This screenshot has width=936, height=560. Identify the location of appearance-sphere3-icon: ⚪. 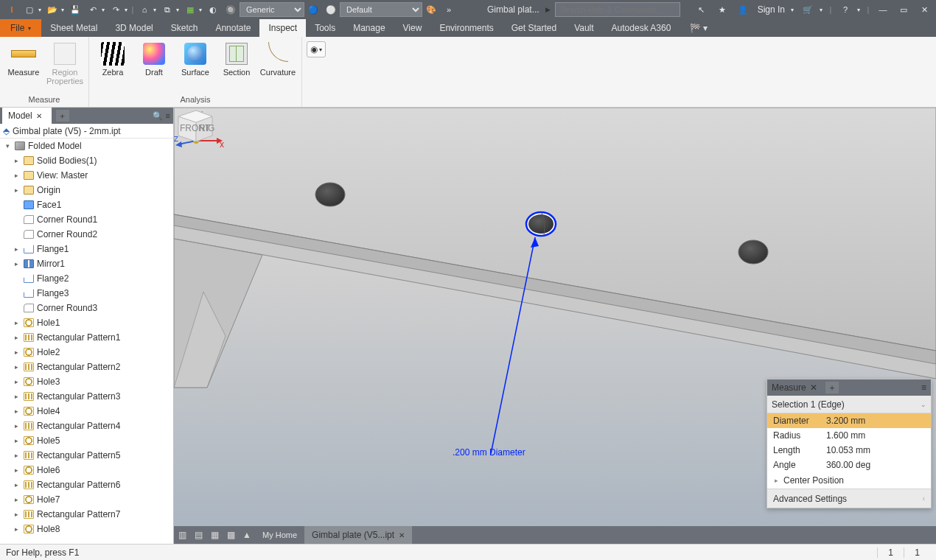
(331, 10).